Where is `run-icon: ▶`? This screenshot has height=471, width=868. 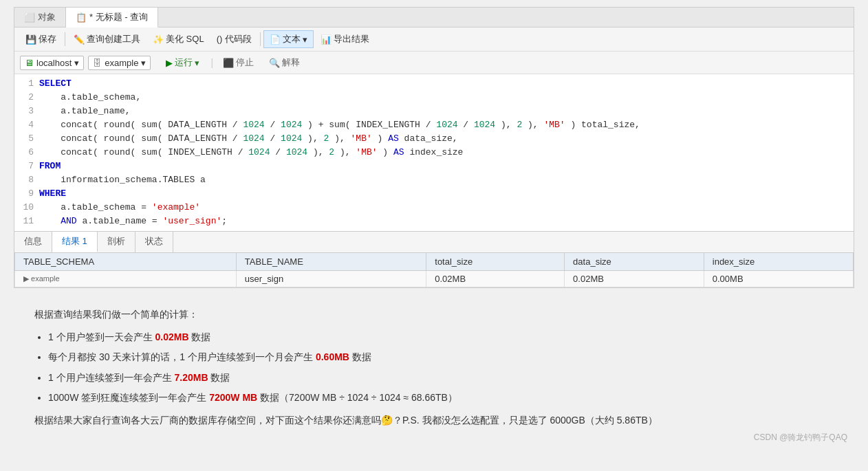 run-icon: ▶ is located at coordinates (169, 63).